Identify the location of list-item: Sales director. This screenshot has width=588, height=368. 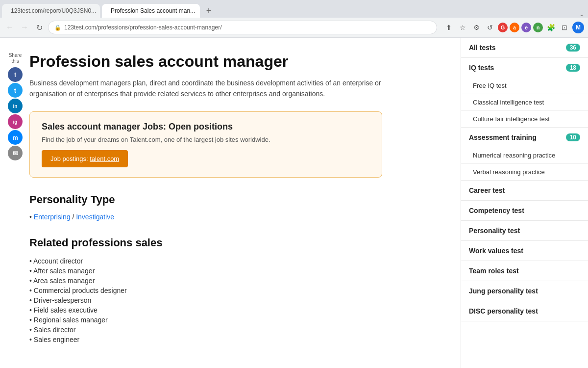
(235, 330).